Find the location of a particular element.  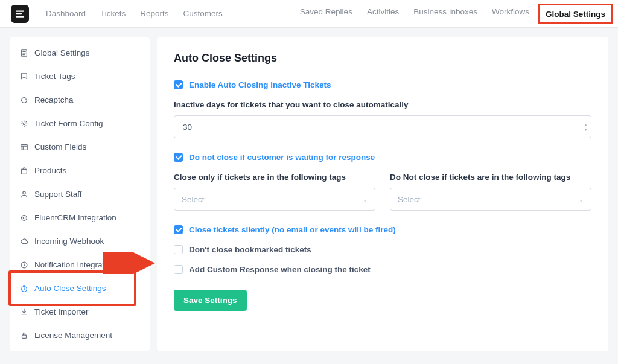

list-icon is located at coordinates (24, 147).